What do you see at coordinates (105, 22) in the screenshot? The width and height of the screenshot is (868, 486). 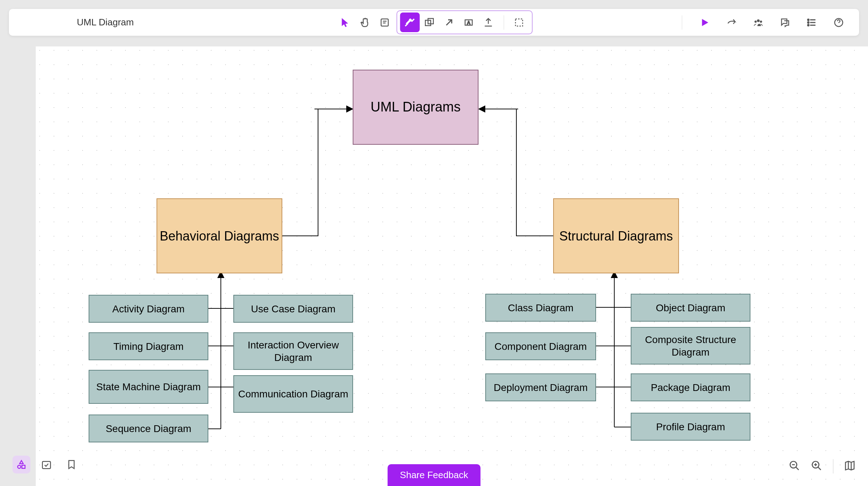 I see `document-title: UML Diagram` at bounding box center [105, 22].